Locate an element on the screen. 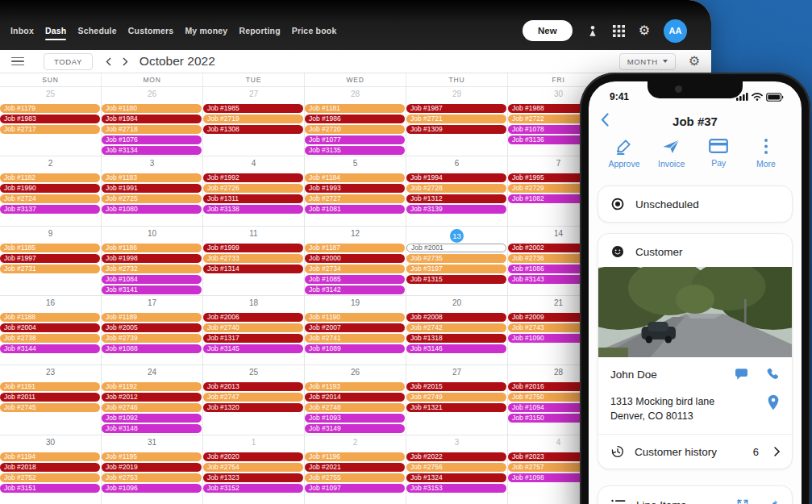 Image resolution: width=812 pixels, height=504 pixels. job-bar: Job #2747 is located at coordinates (253, 397).